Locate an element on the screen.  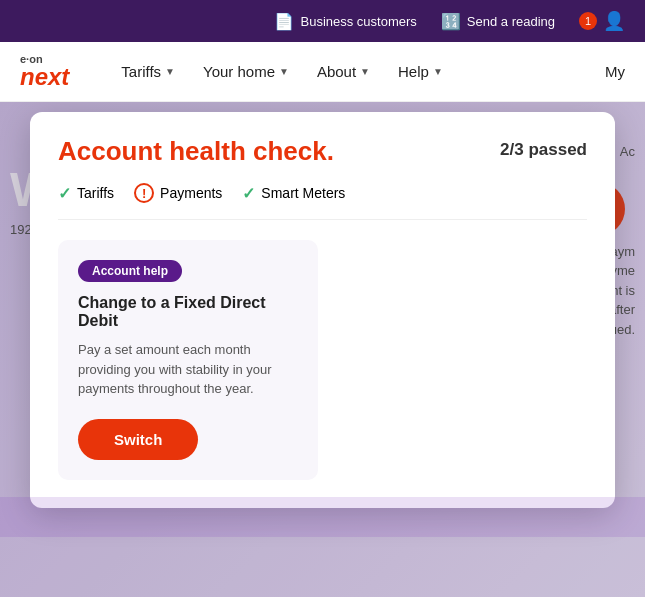
check-smart-meters: ✓ Smart Meters is located at coordinates (294, 194).